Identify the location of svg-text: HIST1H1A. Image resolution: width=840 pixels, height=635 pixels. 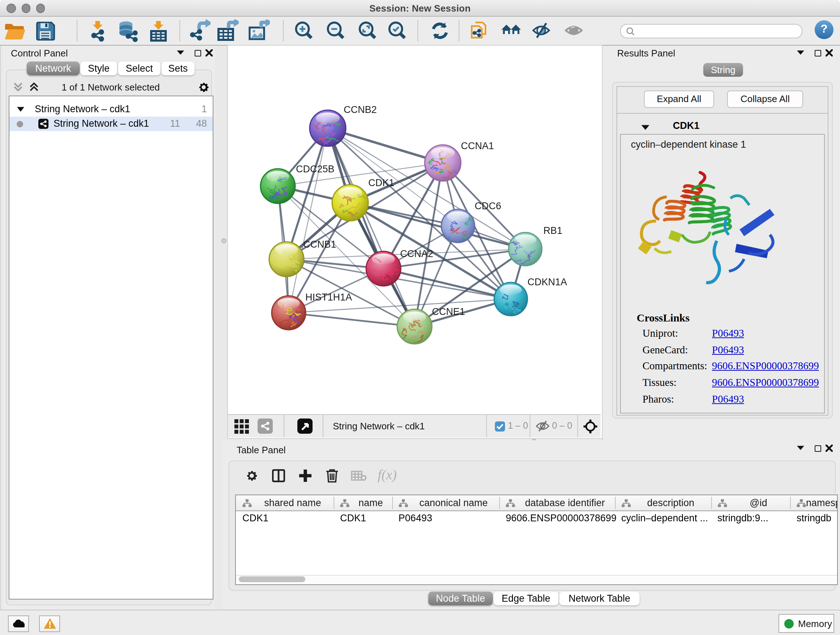
(329, 297).